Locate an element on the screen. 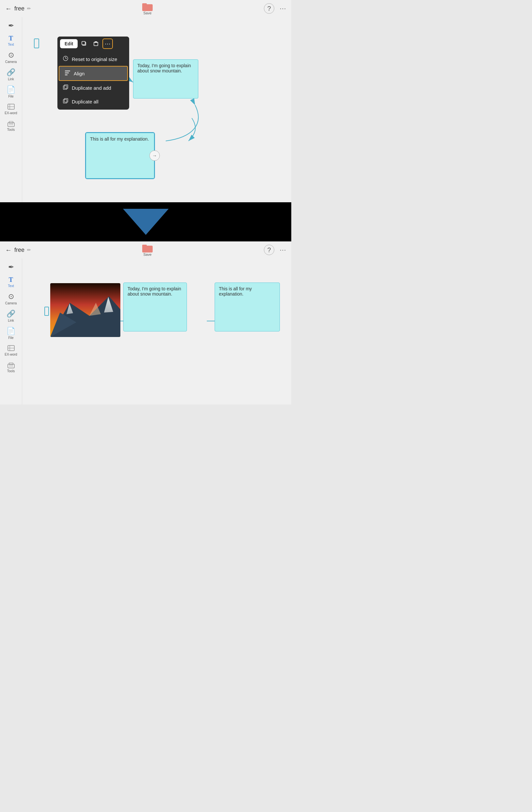 The width and height of the screenshot is (532, 812). bottom-header-right: ? ⋯ is located at coordinates (275, 250).